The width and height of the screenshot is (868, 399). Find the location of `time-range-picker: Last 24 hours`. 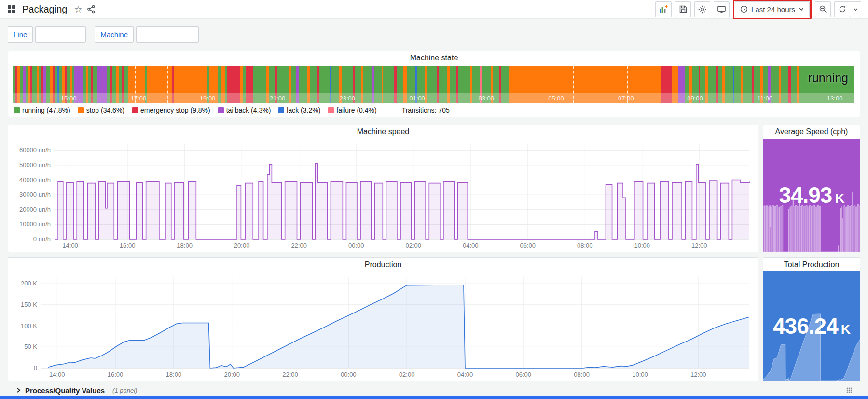

time-range-picker: Last 24 hours is located at coordinates (772, 10).